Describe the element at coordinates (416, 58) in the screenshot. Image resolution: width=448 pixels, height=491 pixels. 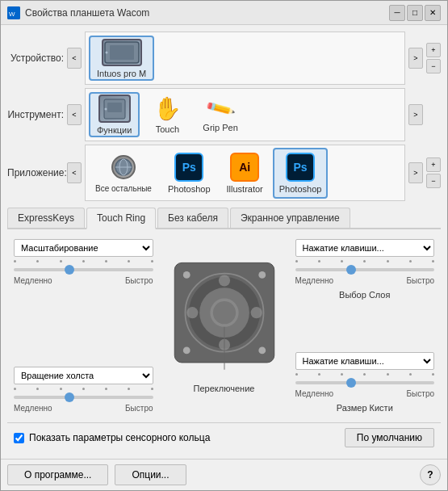
I see `device-next-button: >` at that location.